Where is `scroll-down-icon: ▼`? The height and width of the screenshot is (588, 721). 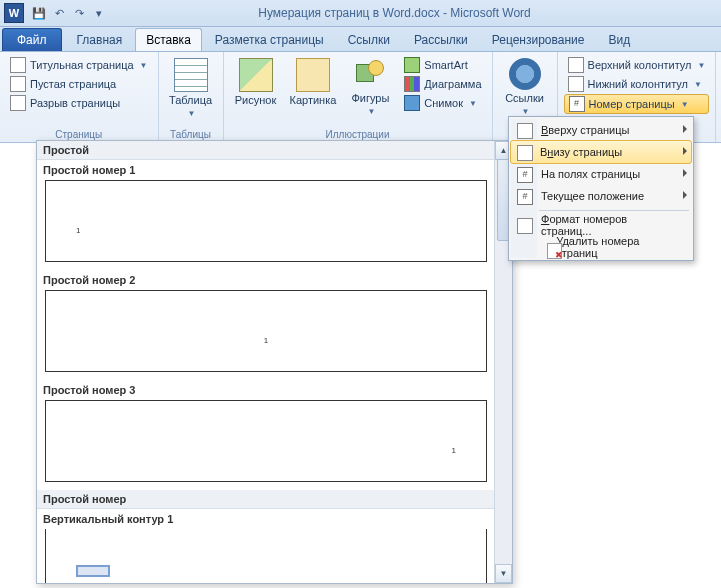
scroll-down-icon: ▼ is located at coordinates (504, 574).